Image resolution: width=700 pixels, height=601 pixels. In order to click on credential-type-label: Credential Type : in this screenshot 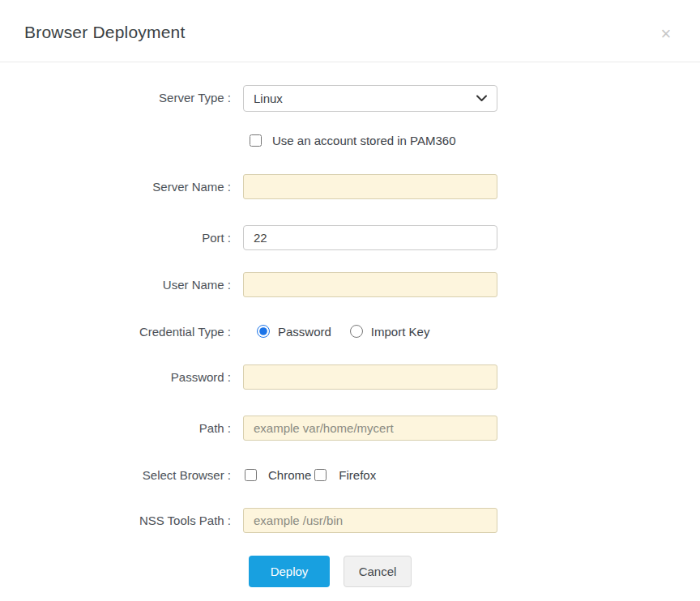, I will do `click(115, 332)`.